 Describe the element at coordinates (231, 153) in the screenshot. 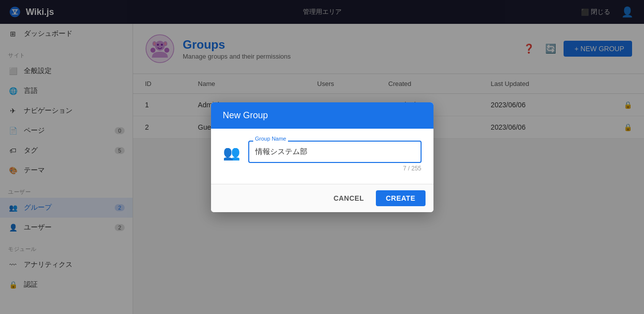

I see `dialog-group-icon: 👥` at that location.